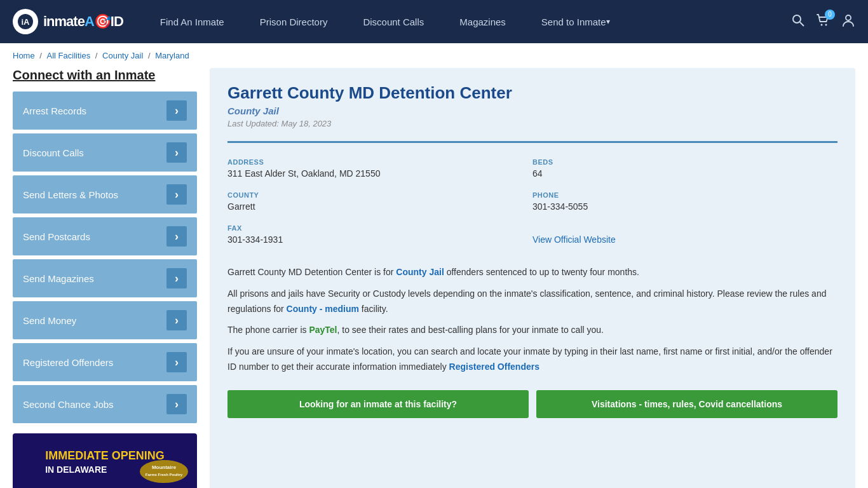  What do you see at coordinates (164, 472) in the screenshot?
I see `ad-brand: Mountaire Farms Fresh Poultry` at bounding box center [164, 472].